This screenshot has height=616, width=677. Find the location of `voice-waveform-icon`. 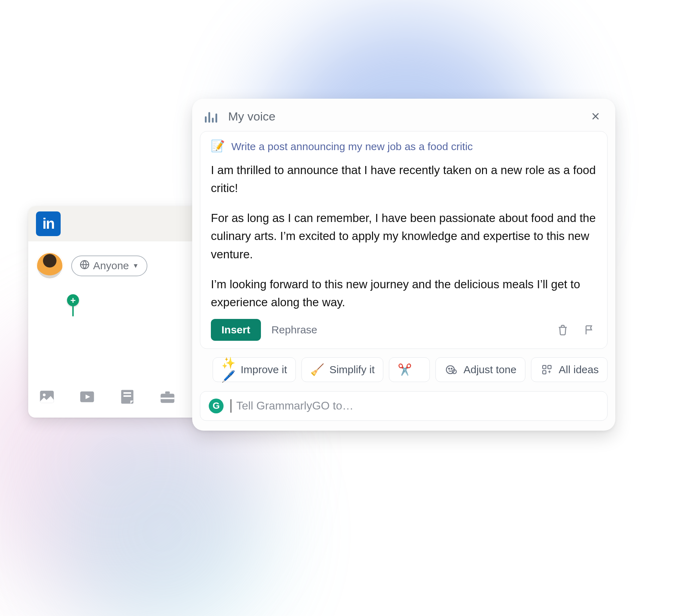

voice-waveform-icon is located at coordinates (212, 116).